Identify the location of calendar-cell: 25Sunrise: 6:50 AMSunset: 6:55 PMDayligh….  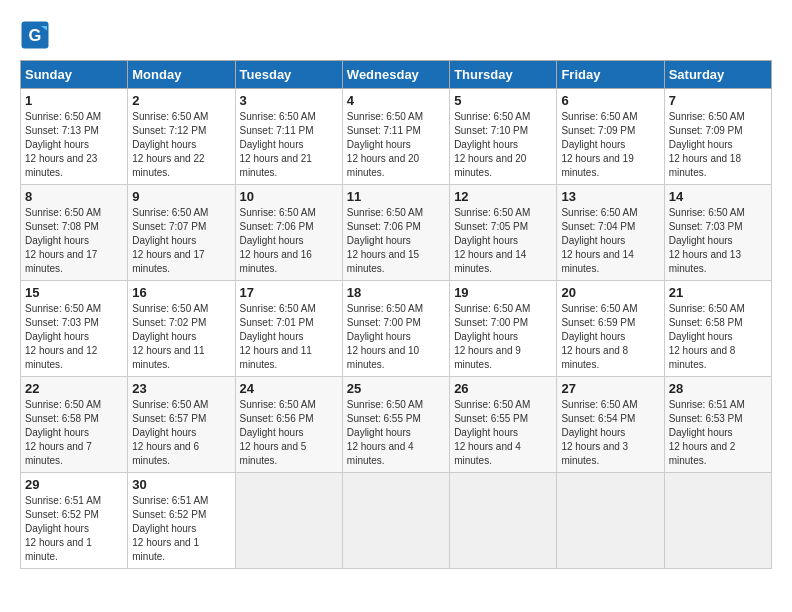
(396, 425).